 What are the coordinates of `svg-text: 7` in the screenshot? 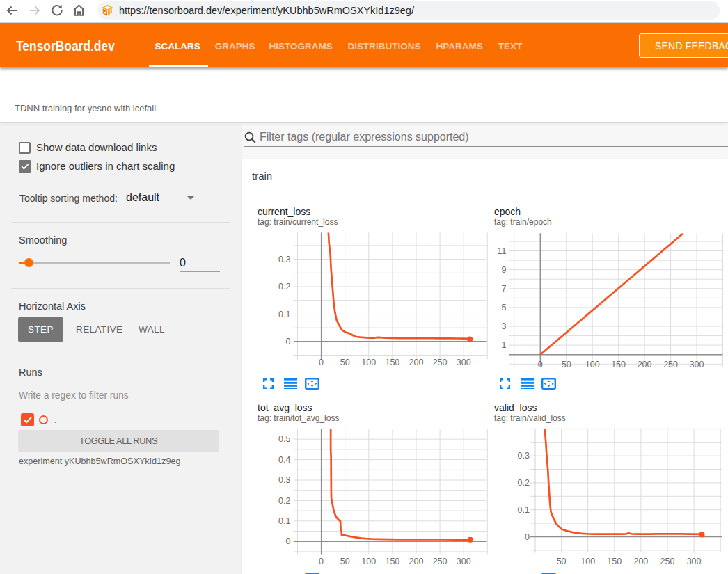 It's located at (504, 289).